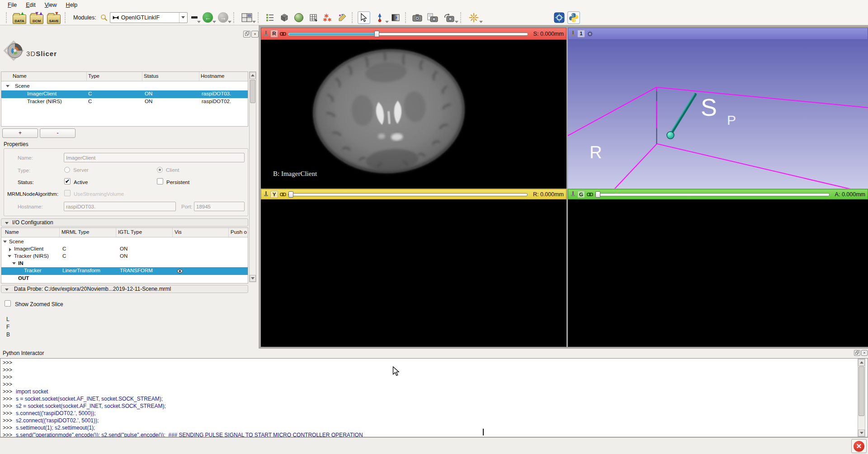 The height and width of the screenshot is (454, 868). I want to click on green-slice-view: G A: 0.000mm, so click(718, 268).